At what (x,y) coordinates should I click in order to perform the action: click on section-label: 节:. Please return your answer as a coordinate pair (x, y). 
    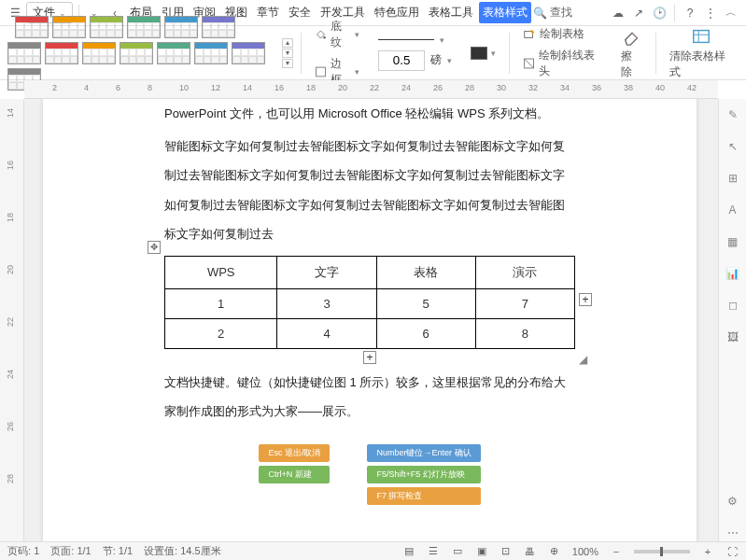
    Looking at the image, I should click on (109, 551).